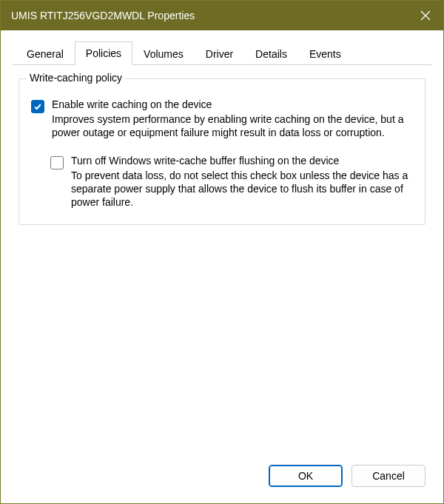 Image resolution: width=444 pixels, height=504 pixels. Describe the element at coordinates (222, 53) in the screenshot. I see `tab-strip: General Policies Volumes Driver Details …` at that location.